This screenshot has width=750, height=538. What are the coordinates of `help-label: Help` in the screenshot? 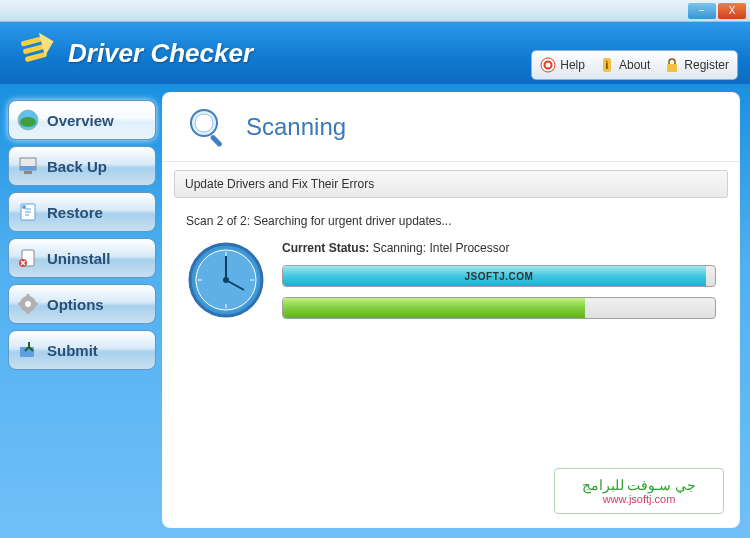 It's located at (572, 65).